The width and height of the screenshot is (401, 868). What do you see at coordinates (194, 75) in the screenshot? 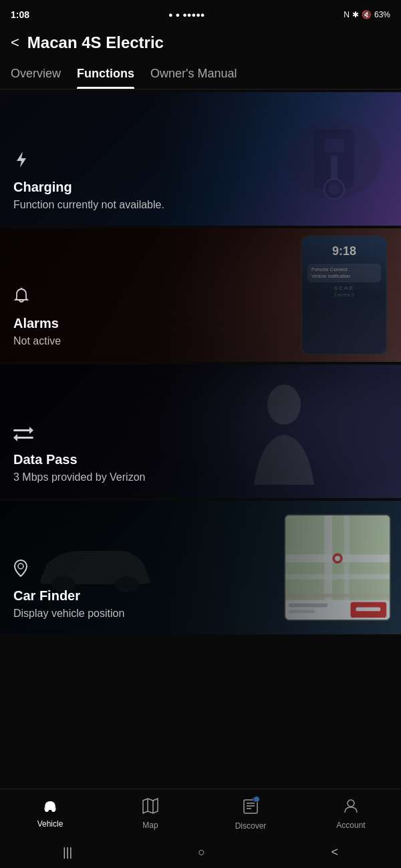
I see `tab-owners-manual: Owner's Manual` at bounding box center [194, 75].